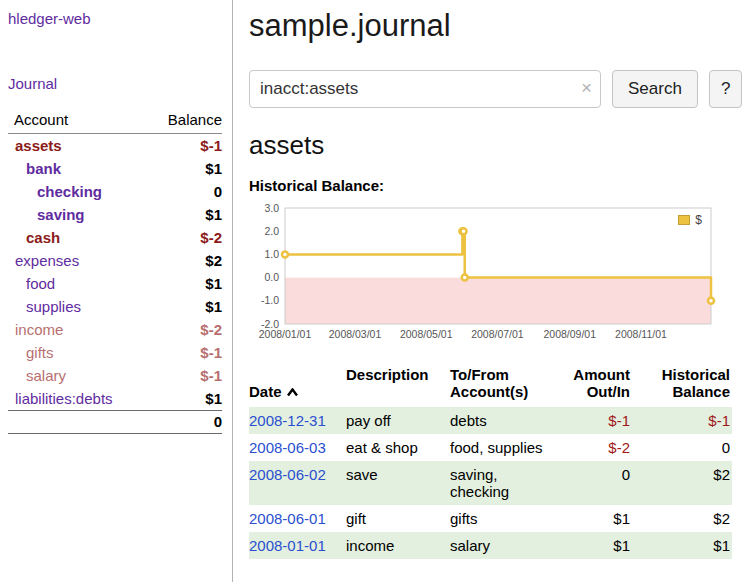 The height and width of the screenshot is (582, 742). Describe the element at coordinates (684, 220) in the screenshot. I see `legend-swatch-icon` at that location.